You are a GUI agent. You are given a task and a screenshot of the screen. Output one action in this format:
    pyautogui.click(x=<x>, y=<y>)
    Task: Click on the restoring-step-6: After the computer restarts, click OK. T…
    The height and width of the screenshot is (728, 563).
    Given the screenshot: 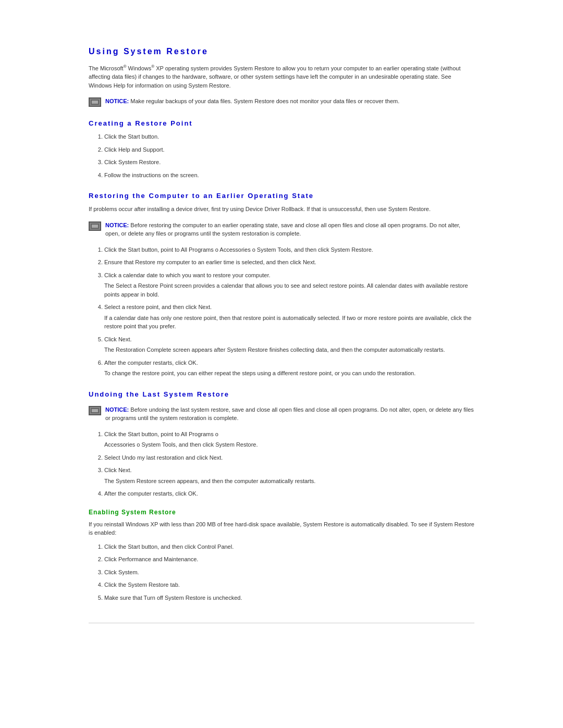 What is the action you would take?
    pyautogui.click(x=289, y=368)
    